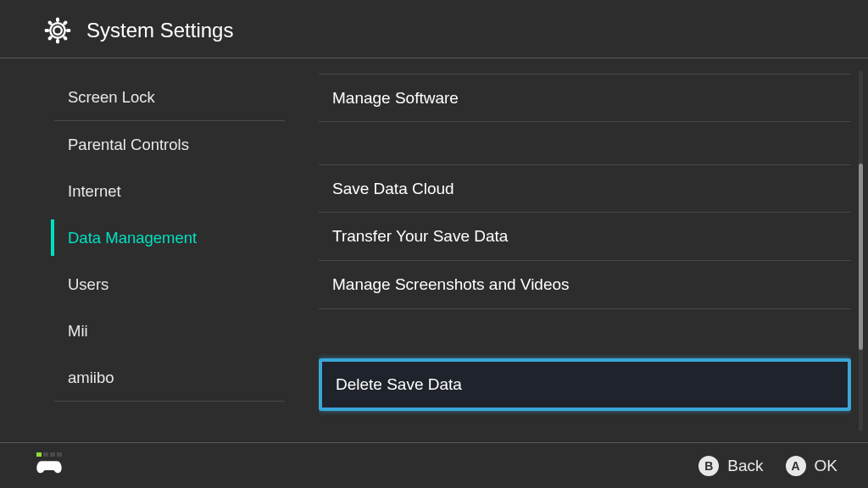  What do you see at coordinates (58, 30) in the screenshot?
I see `settings-gear-icon` at bounding box center [58, 30].